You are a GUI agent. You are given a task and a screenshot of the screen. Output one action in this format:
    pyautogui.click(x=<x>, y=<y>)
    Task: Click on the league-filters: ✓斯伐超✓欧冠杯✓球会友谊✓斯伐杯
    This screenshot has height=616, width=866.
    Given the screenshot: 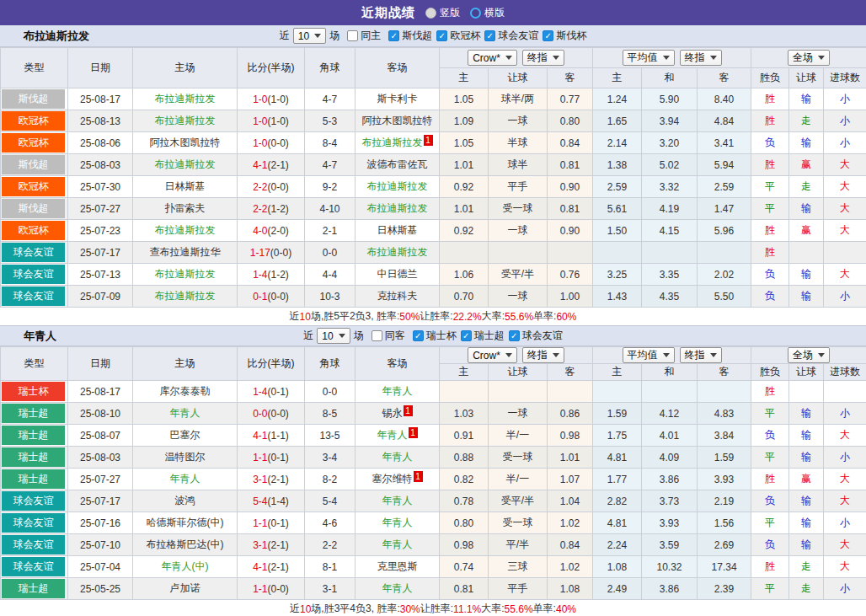 What is the action you would take?
    pyautogui.click(x=485, y=35)
    